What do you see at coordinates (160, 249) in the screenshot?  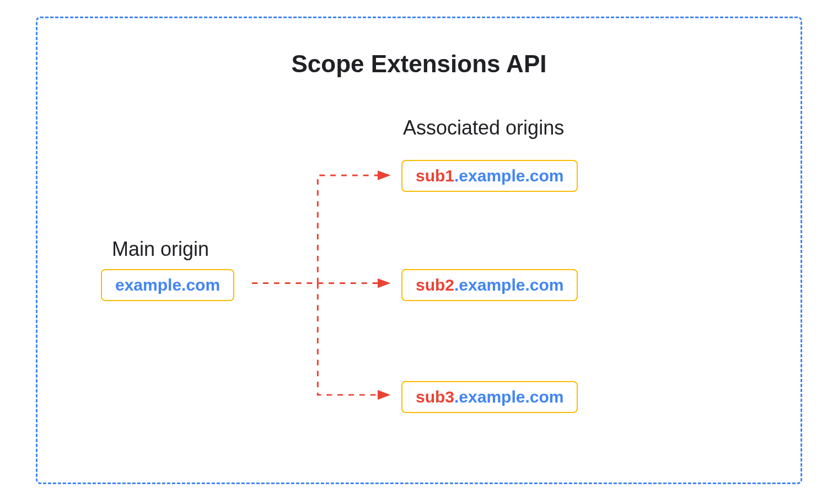 I see `main-origin-label: Main origin` at bounding box center [160, 249].